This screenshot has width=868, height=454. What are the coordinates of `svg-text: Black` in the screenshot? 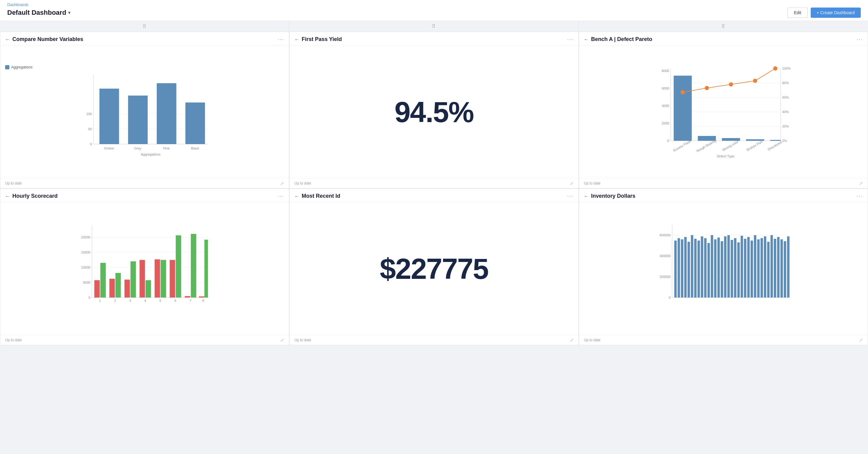 It's located at (195, 148).